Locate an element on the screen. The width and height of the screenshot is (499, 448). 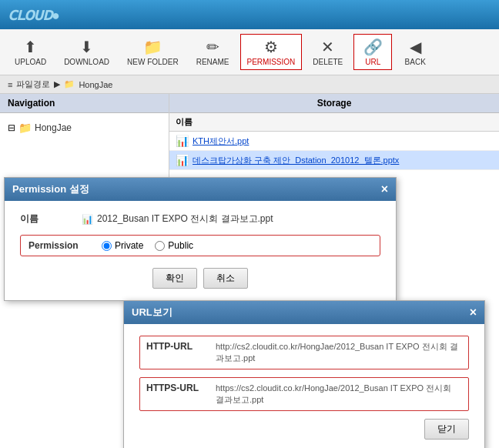
expand-icon: ⊟ is located at coordinates (12, 128).